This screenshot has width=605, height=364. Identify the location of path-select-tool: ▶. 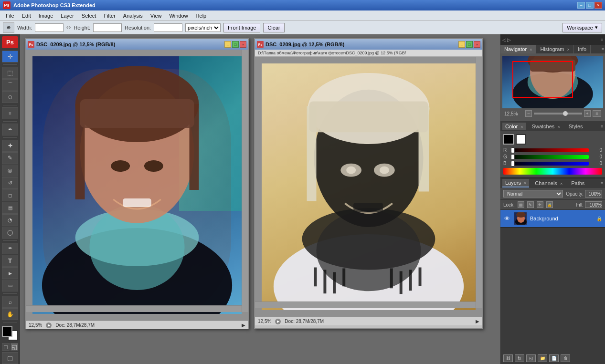
(10, 273).